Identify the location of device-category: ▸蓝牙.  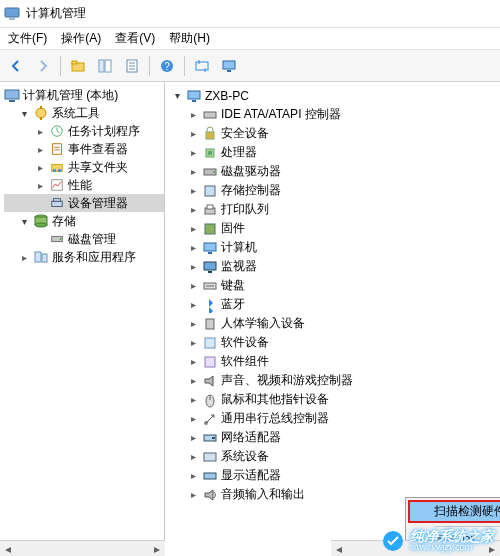
(334, 304).